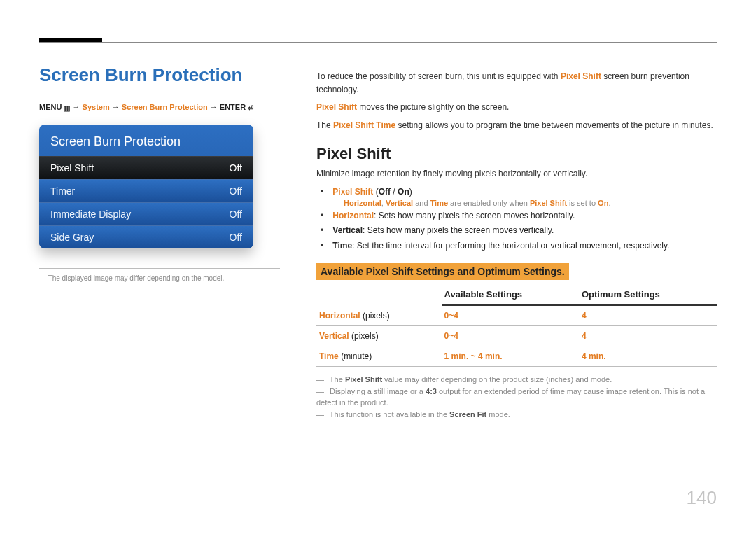  I want to click on breadcrumb: MENU ▥ → System → Screen Burn Protection…, so click(160, 108).